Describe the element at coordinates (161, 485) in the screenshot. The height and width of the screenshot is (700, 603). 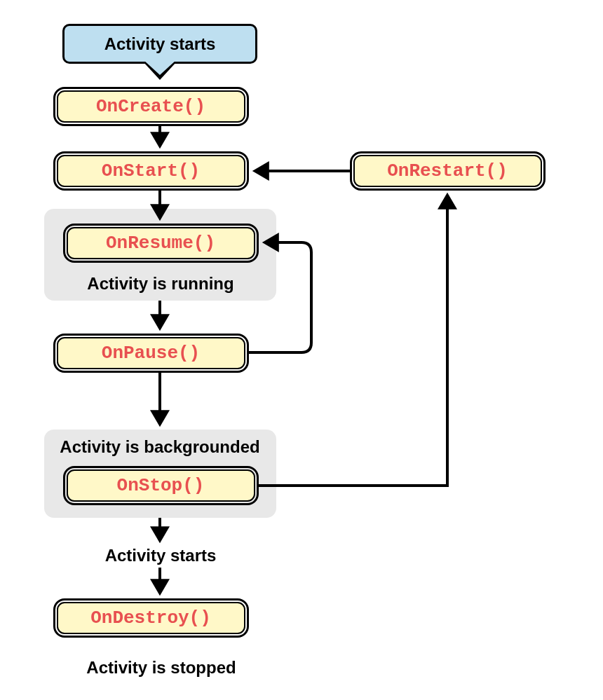
I see `onstop-node: OnStop()` at that location.